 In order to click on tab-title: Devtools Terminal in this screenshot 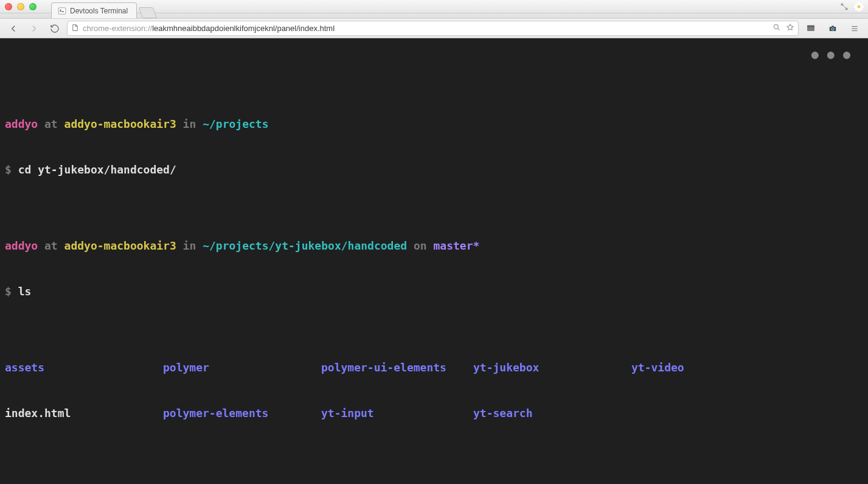, I will do `click(99, 11)`.